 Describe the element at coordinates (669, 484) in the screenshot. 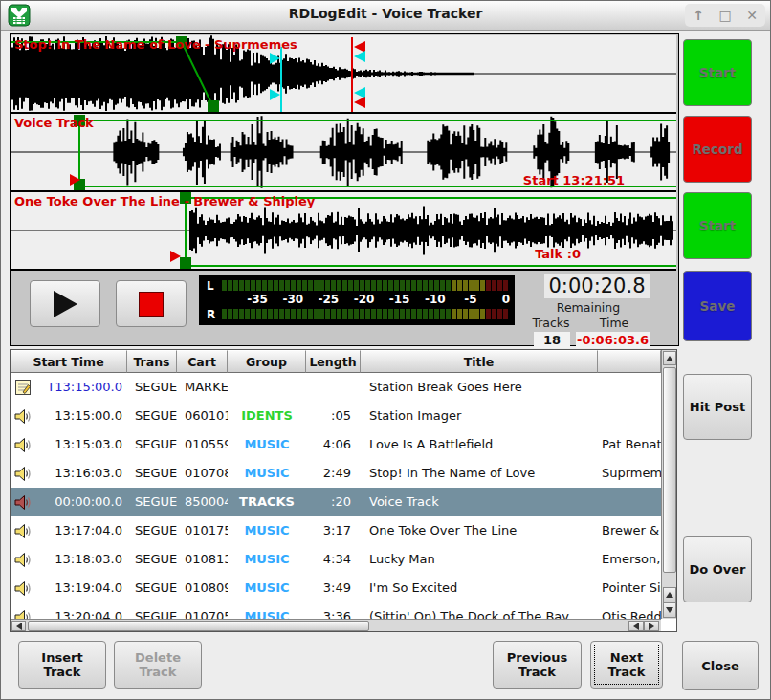

I see `vertical-scrollbar` at that location.